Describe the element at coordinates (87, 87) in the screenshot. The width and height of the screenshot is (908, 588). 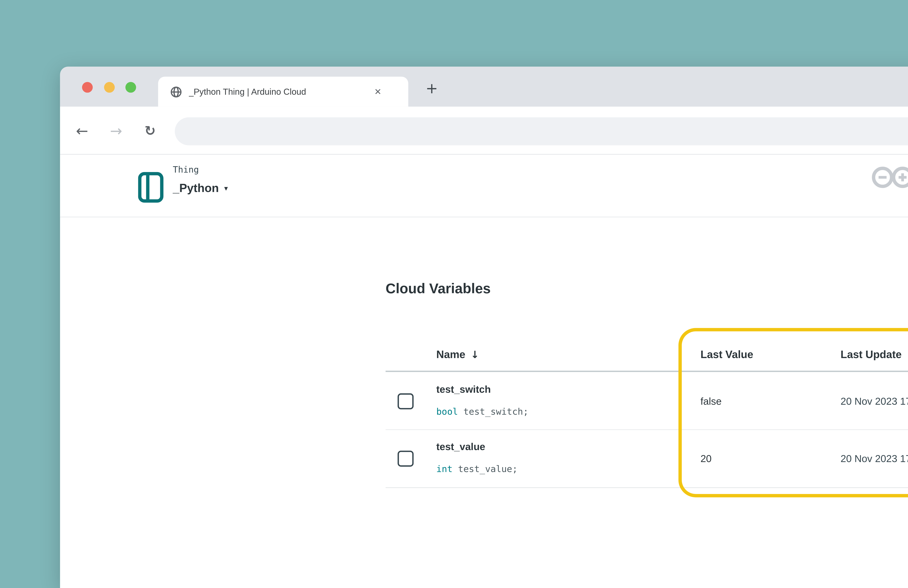
I see `close-window-button` at that location.